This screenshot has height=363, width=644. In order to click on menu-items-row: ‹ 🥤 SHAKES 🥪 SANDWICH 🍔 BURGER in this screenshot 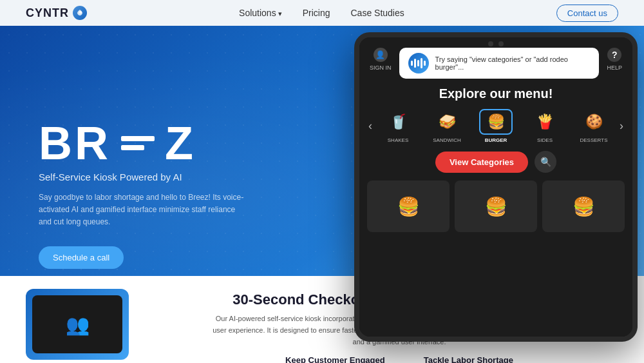, I will do `click(496, 126)`.